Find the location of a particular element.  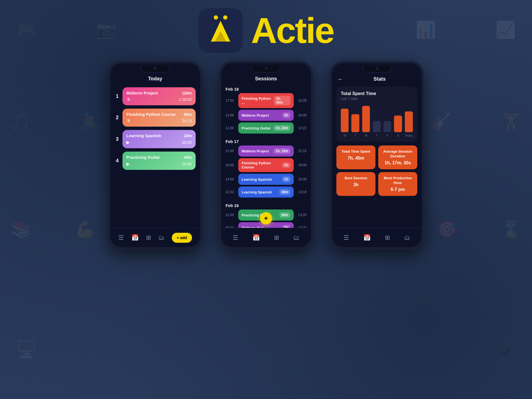

session-name: Midterm Proj... is located at coordinates (254, 227).